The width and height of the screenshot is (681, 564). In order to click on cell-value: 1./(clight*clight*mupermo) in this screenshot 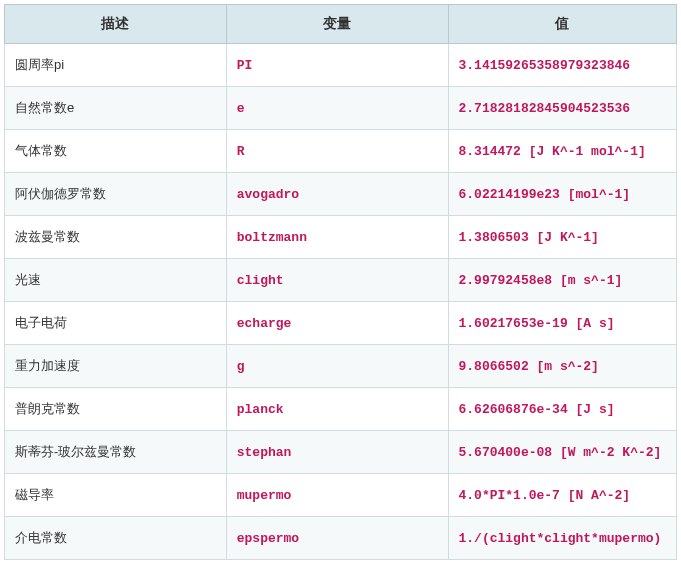, I will do `click(562, 538)`.